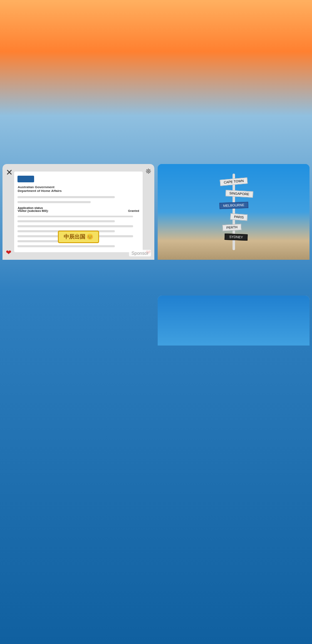 This screenshot has width=312, height=644. Describe the element at coordinates (78, 212) in the screenshot. I see `doc-inner: Australian GovernmentDepartment of Home …` at that location.